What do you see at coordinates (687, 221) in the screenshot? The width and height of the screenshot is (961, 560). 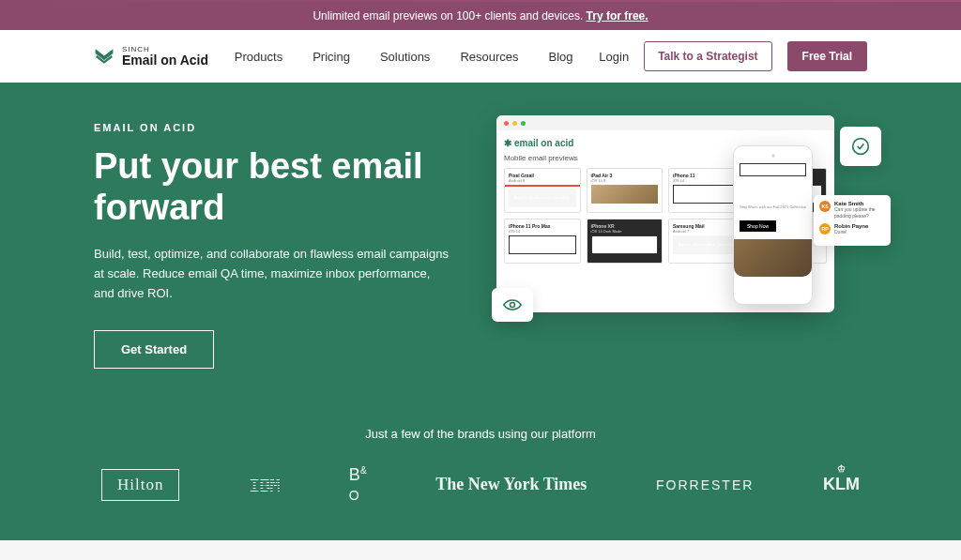 I see `product-mockup: email on acid Mobile email previews Pixe…` at bounding box center [687, 221].